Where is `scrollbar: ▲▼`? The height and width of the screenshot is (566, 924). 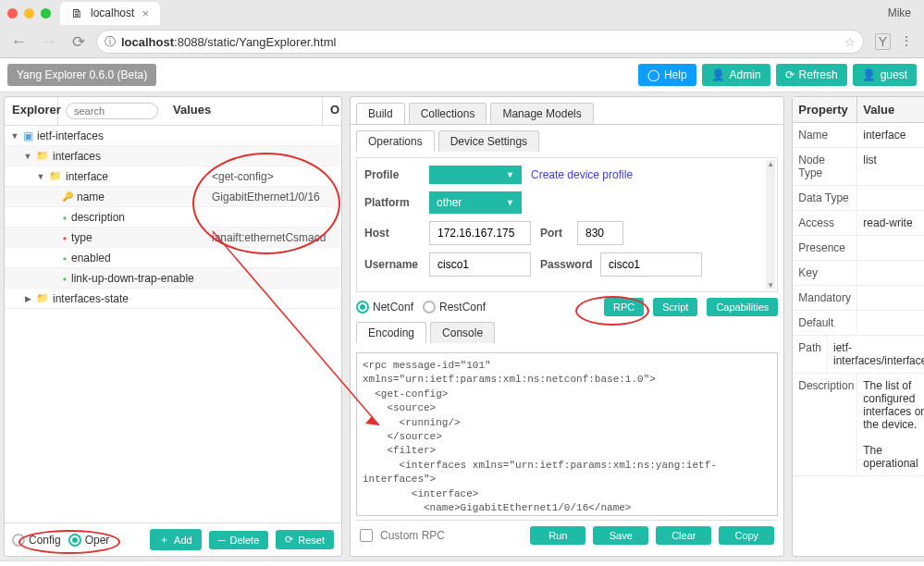
scrollbar: ▲▼ is located at coordinates (770, 225).